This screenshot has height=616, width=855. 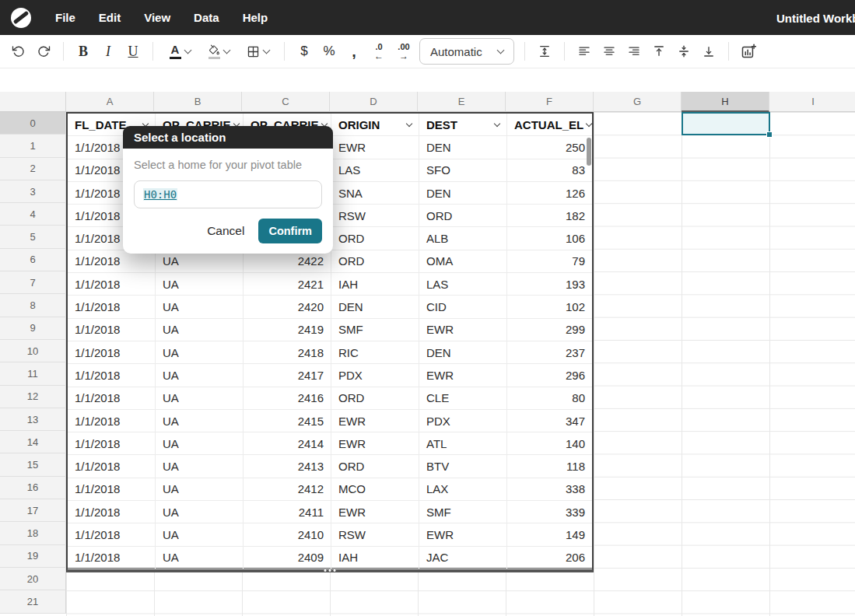 What do you see at coordinates (33, 557) in the screenshot?
I see `row-header-19: 19` at bounding box center [33, 557].